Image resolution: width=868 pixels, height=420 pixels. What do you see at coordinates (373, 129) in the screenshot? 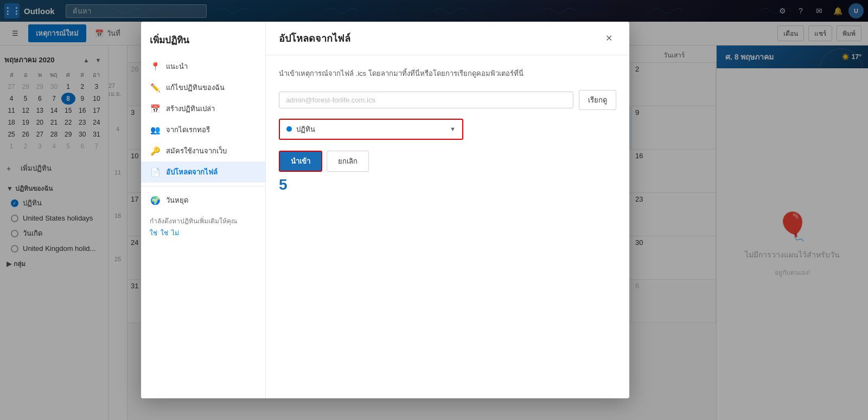
I see `dropdown-value: ปฏิทิน` at bounding box center [373, 129].